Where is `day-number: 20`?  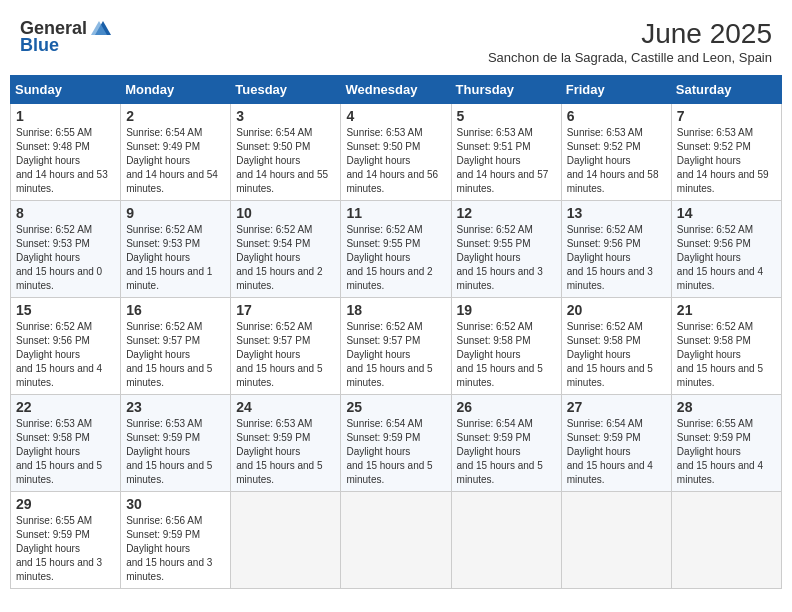
day-number: 20 is located at coordinates (616, 310).